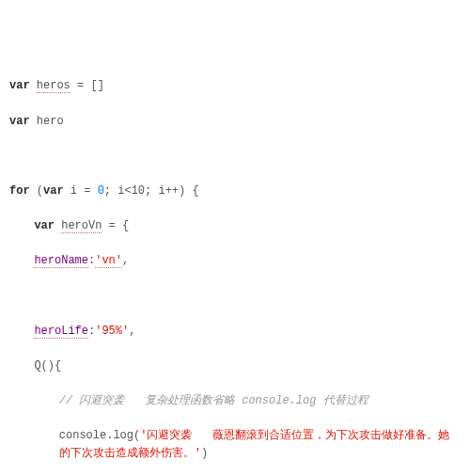  Describe the element at coordinates (235, 367) in the screenshot. I see `line-Q-head: Q(){` at that location.